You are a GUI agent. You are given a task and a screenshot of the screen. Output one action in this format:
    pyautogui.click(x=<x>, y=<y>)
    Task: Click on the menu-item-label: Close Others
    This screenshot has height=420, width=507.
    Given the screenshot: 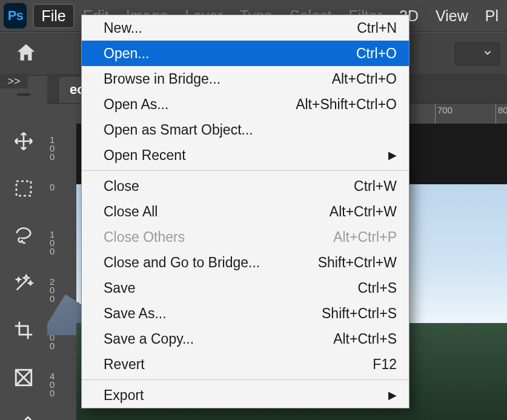 What is the action you would take?
    pyautogui.click(x=144, y=238)
    